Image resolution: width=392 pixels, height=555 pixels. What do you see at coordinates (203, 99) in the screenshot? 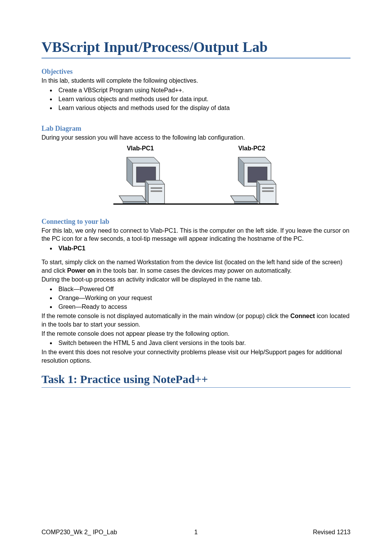
I see `objectives-list: Create a VBScript Program using NotePad+…` at bounding box center [203, 99].